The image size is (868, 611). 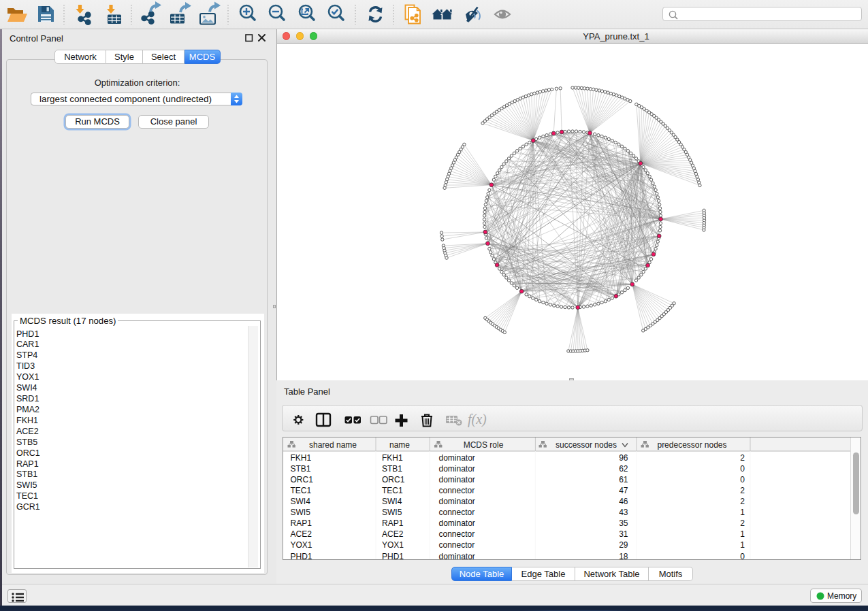 What do you see at coordinates (624, 545) in the screenshot?
I see `svg-text: 29` at bounding box center [624, 545].